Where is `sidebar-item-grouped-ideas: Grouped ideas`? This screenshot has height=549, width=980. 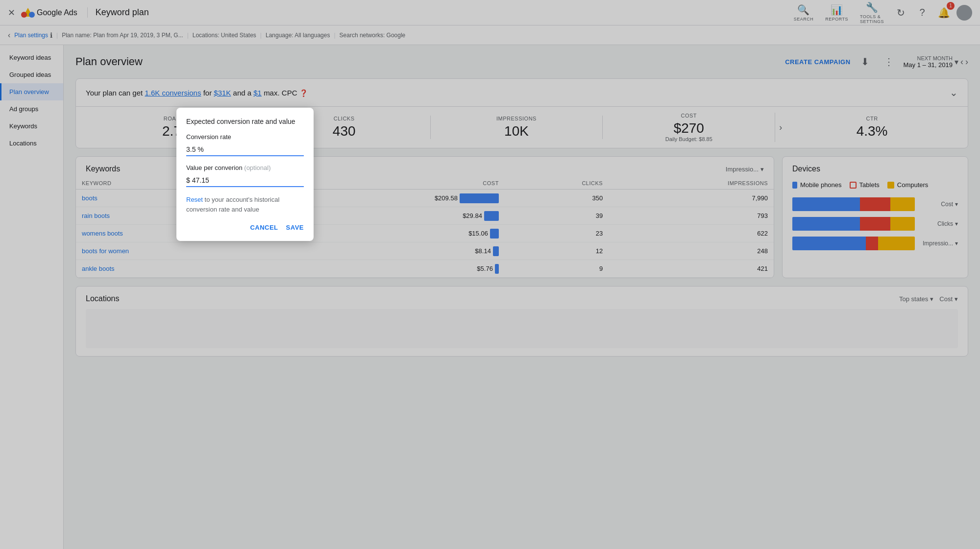
sidebar-item-grouped-ideas: Grouped ideas is located at coordinates (31, 74).